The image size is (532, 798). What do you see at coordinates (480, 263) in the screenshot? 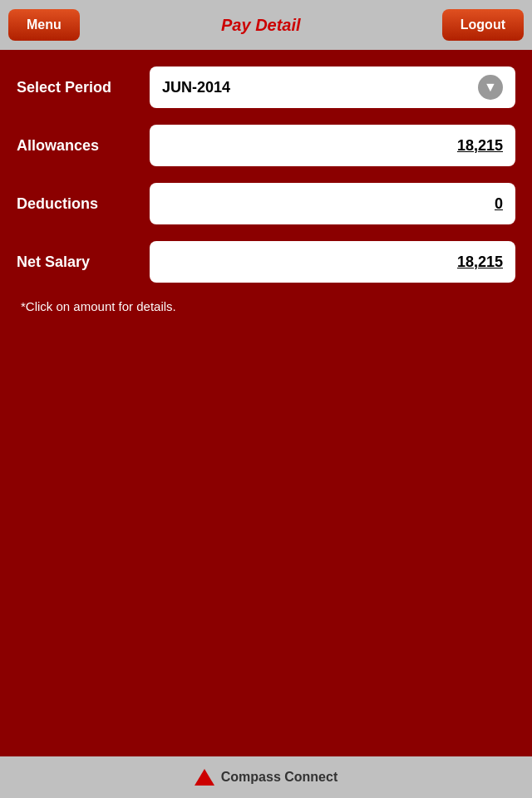
I see `net-salary-value: 18,215` at bounding box center [480, 263].